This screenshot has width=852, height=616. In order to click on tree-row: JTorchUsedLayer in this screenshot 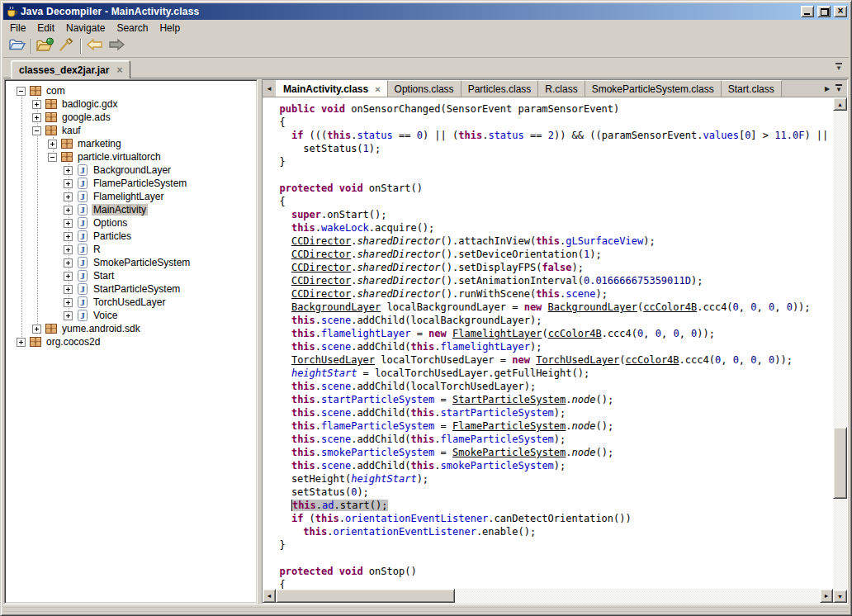, I will do `click(130, 302)`.